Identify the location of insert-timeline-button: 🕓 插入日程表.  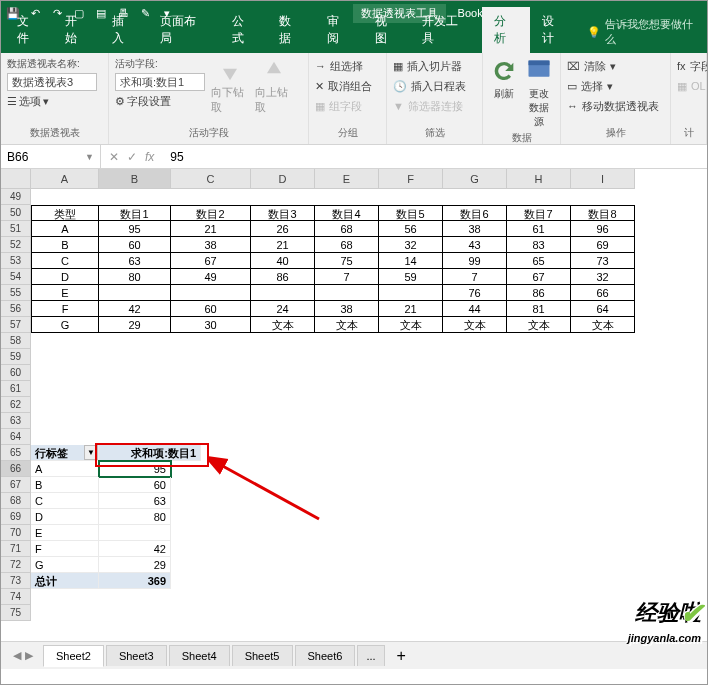
(430, 86).